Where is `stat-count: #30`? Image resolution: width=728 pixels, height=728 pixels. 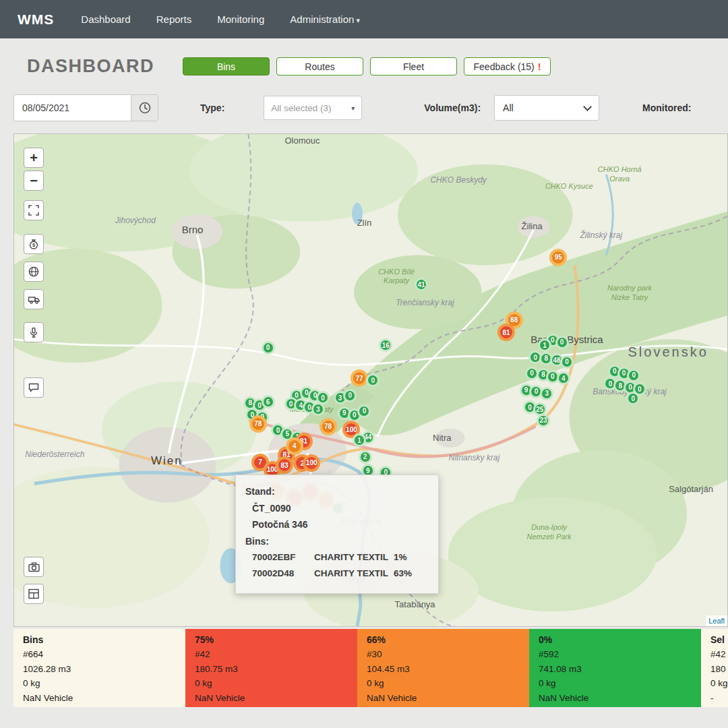
stat-count: #30 is located at coordinates (444, 655).